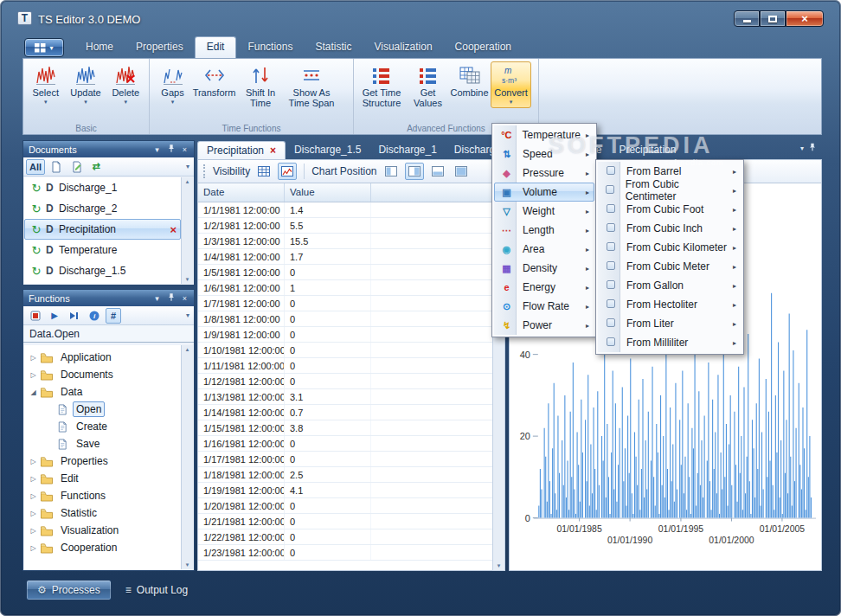  What do you see at coordinates (510, 85) in the screenshot?
I see `ribbon-button-convert: ms·m³Convert▾` at bounding box center [510, 85].